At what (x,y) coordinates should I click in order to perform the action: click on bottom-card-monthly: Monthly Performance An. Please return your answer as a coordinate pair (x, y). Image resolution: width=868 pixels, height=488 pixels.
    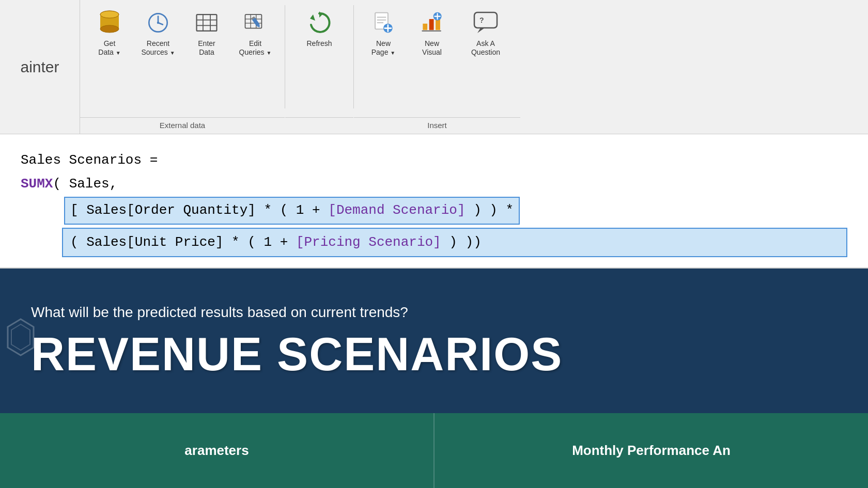
    Looking at the image, I should click on (651, 450).